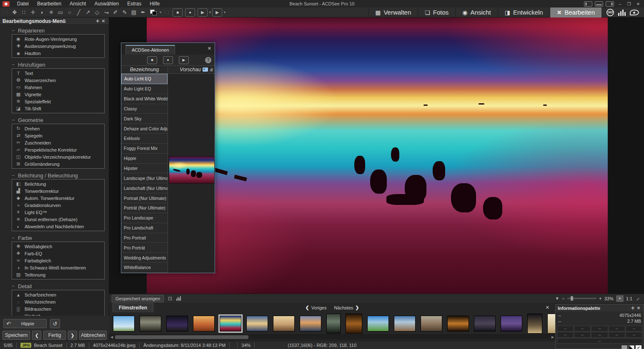  Describe the element at coordinates (639, 347) in the screenshot. I see `checkmark-icon: ✔` at that location.